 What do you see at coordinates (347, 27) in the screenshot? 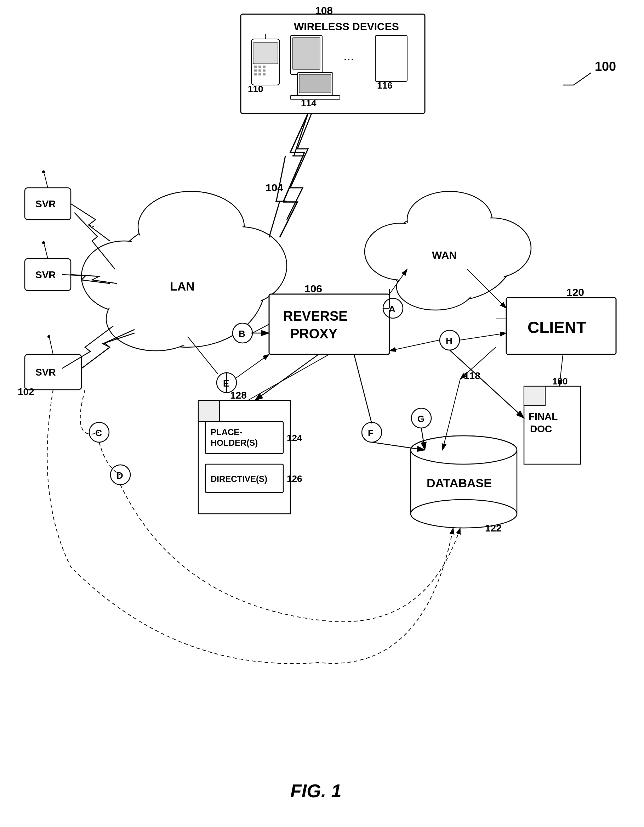
I see `wireless-devices-label: WIRELESS DEVICES` at bounding box center [347, 27].